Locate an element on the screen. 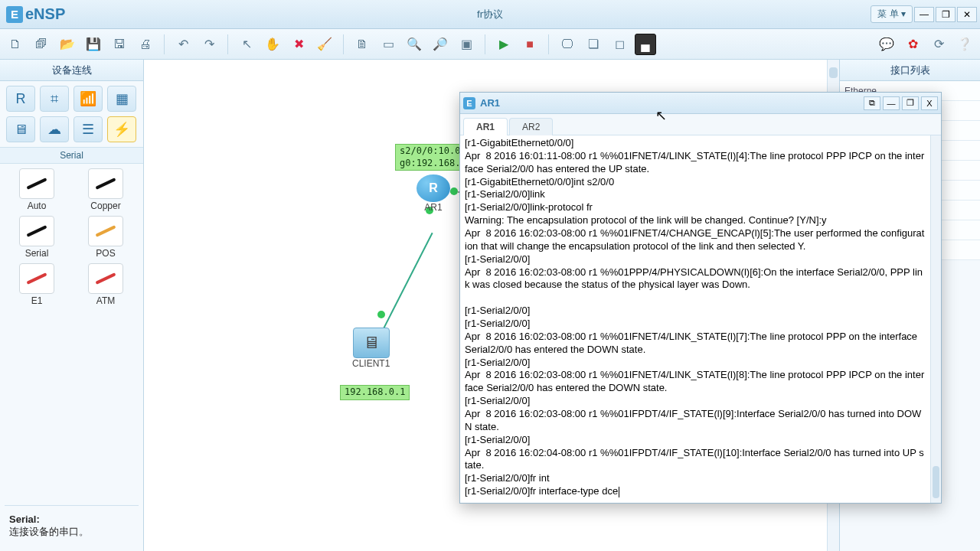  tool-label: Auto is located at coordinates (37, 206).